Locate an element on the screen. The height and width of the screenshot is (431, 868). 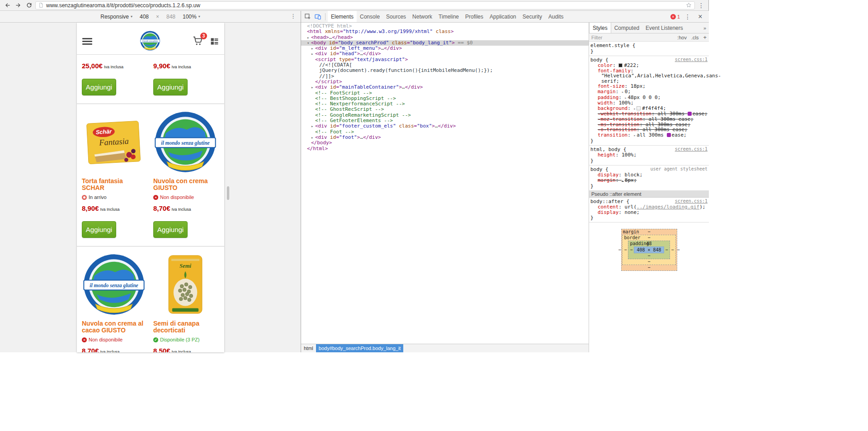
breadcrumb: html is located at coordinates (308, 348).